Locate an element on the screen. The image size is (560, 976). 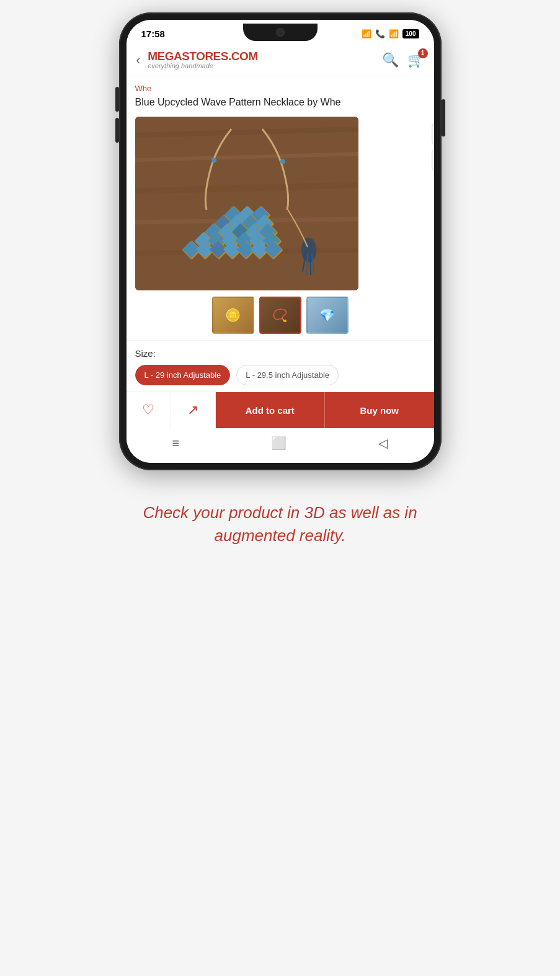
status-icons: 📶 📞 📶 100 is located at coordinates (391, 34).